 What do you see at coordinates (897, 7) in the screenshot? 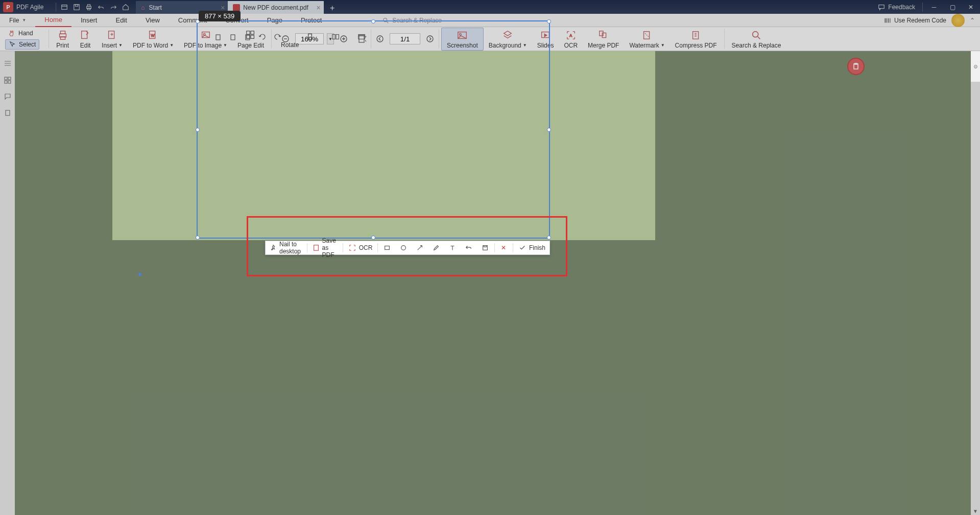
I see `feedback-button: Feedback` at bounding box center [897, 7].